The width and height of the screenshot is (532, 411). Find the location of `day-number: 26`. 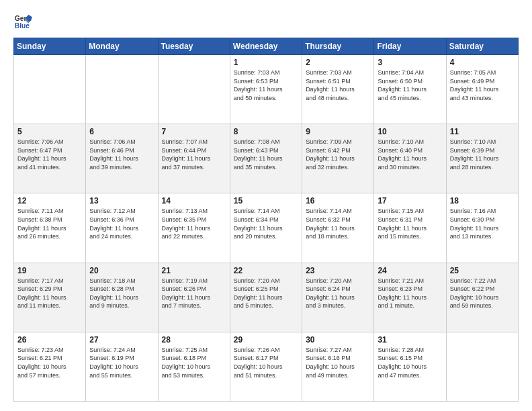

day-number: 26 is located at coordinates (50, 340).